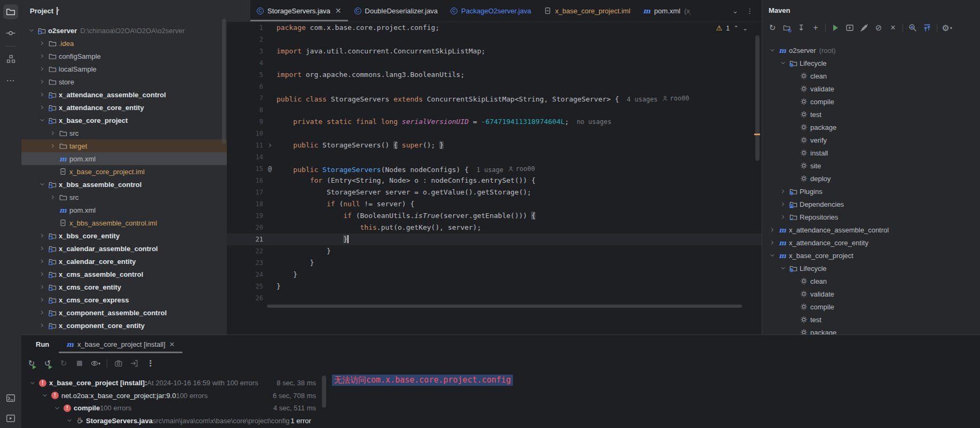 This screenshot has width=980, height=428. I want to click on tree-item-o2server: mo2server(root), so click(871, 50).